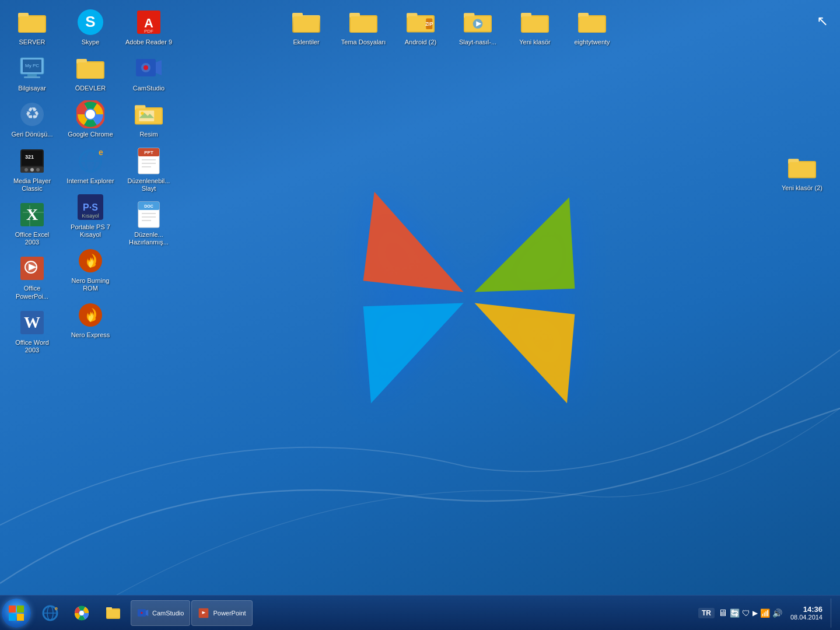 This screenshot has width=840, height=630. What do you see at coordinates (535, 22) in the screenshot?
I see `folder-icon-yeni` at bounding box center [535, 22].